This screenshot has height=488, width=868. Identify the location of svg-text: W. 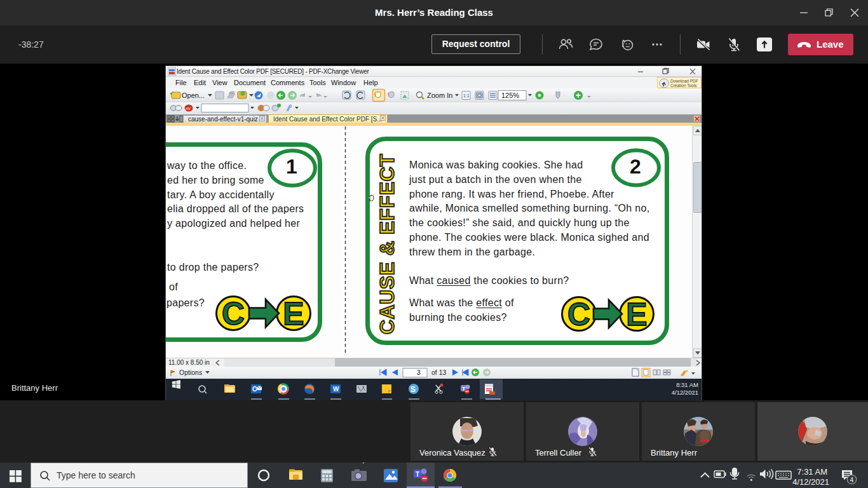
(336, 389).